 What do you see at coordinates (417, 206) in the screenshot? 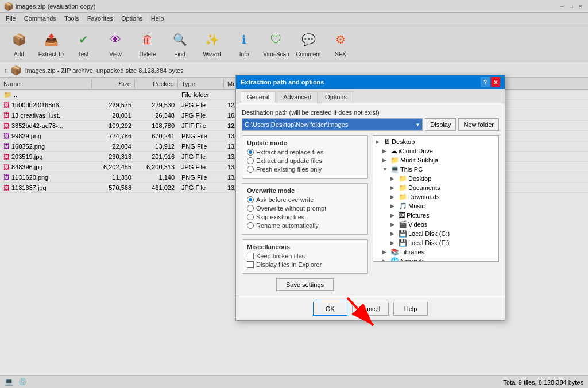
I see `tree-label: Music` at bounding box center [417, 206].